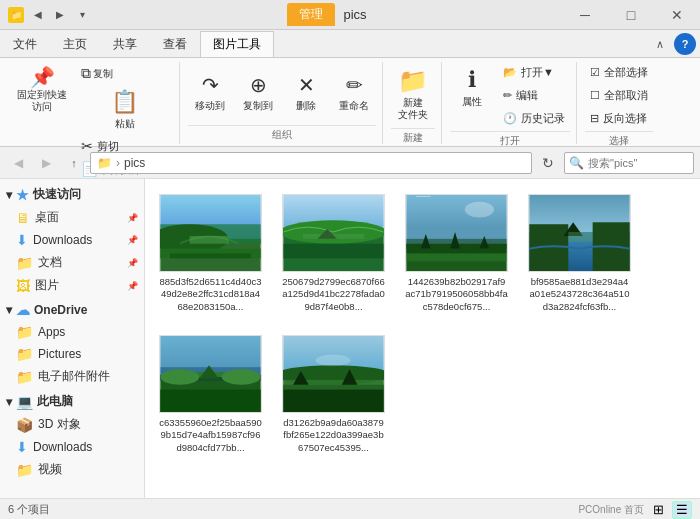  I want to click on select-group: ☑ 全部选择 ☐ 全部取消 ⊟ 反向选择 选择, so click(619, 103).